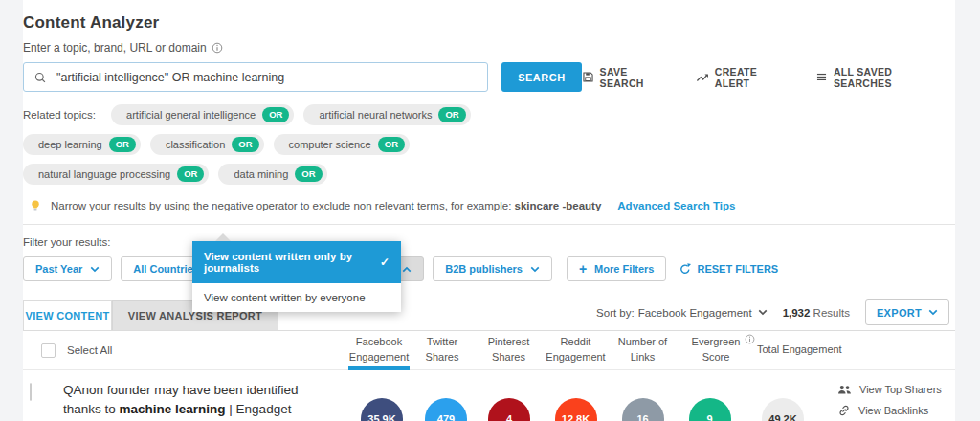 This screenshot has height=421, width=980. Describe the element at coordinates (48, 350) in the screenshot. I see `select-all-checkbox` at that location.